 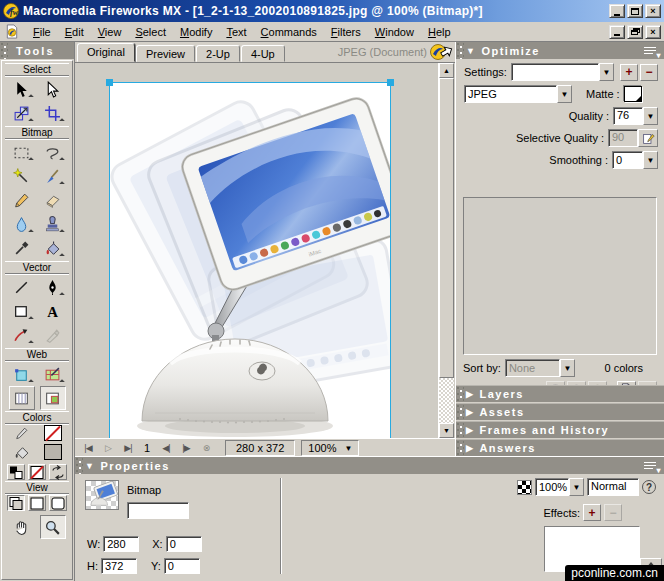 What do you see at coordinates (576, 487) in the screenshot?
I see `opacity-dropdown-arrow-icon: ▼` at bounding box center [576, 487].